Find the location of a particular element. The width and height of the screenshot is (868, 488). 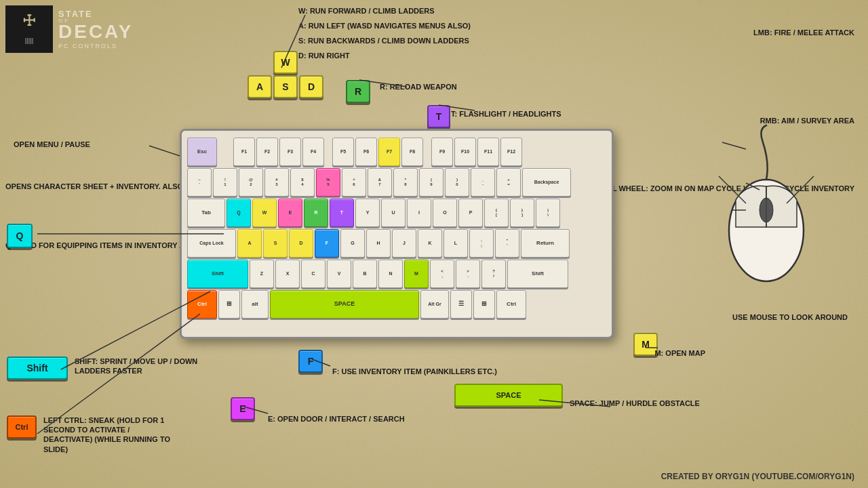

s-key-display: S is located at coordinates (285, 87).